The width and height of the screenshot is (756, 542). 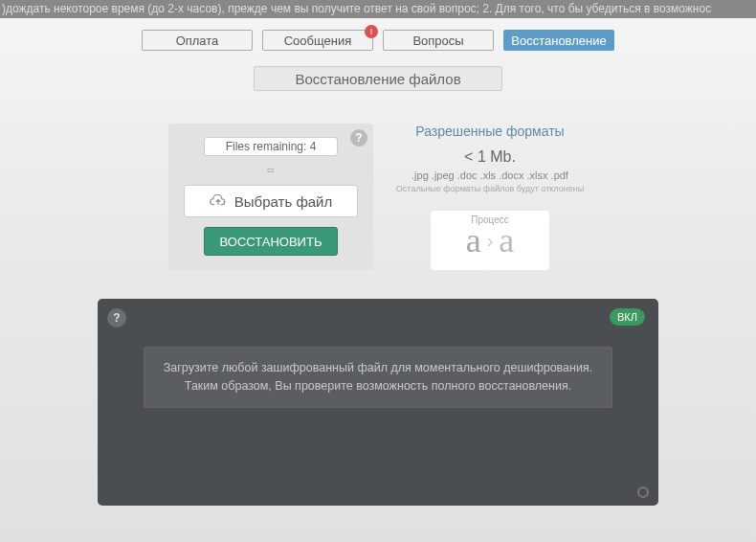 What do you see at coordinates (271, 170) in the screenshot?
I see `counter-icon: ▭` at bounding box center [271, 170].